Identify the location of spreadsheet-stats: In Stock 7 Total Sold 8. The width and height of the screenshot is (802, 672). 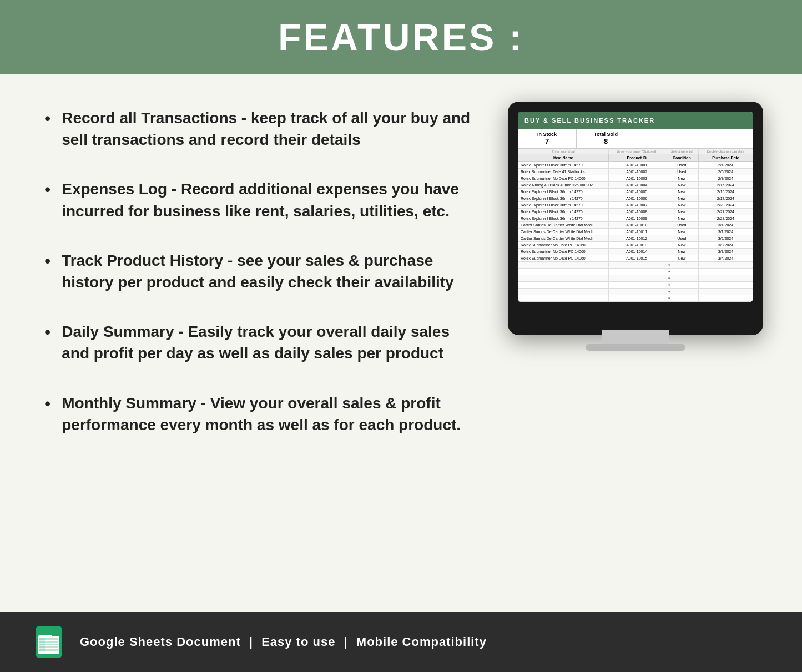
(635, 139).